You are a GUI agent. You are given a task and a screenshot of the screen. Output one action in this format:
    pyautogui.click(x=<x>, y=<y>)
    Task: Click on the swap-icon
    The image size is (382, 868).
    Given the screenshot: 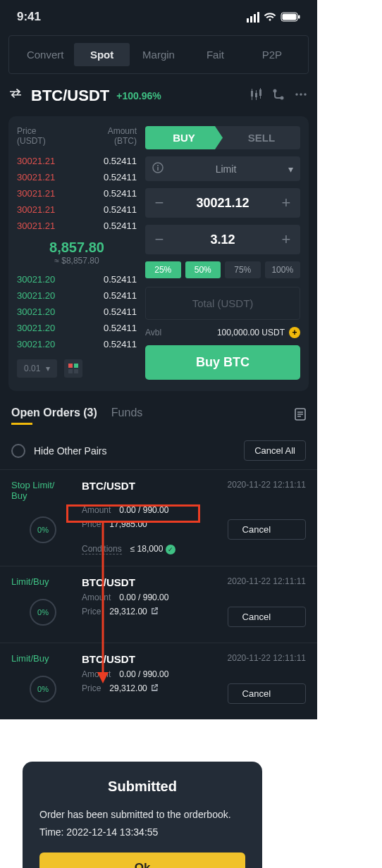 What is the action you would take?
    pyautogui.click(x=17, y=96)
    